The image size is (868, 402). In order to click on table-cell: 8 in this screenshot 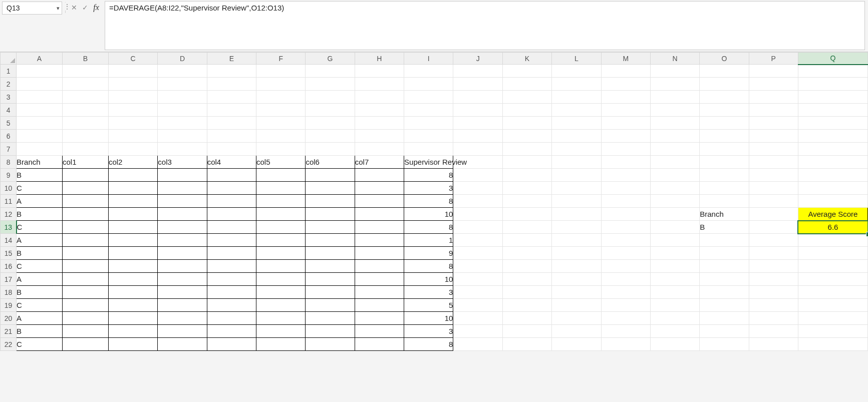, I will do `click(429, 266)`.